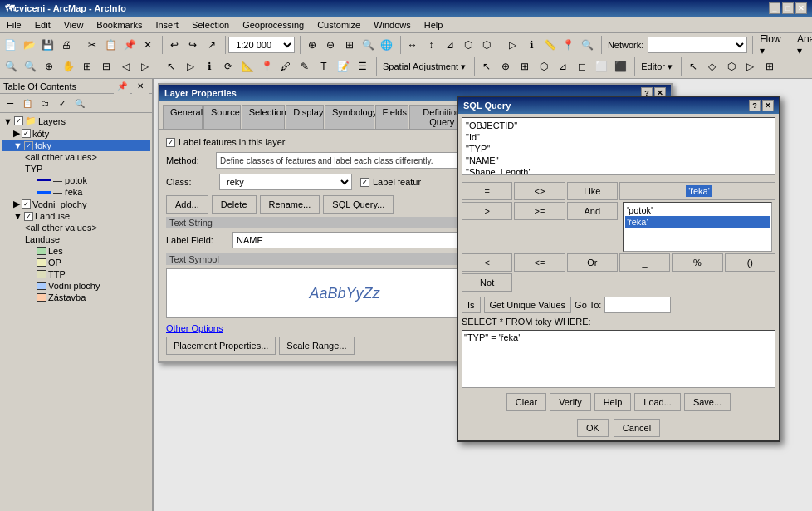 The image size is (812, 511). I want to click on tab-display: Display, so click(305, 116).